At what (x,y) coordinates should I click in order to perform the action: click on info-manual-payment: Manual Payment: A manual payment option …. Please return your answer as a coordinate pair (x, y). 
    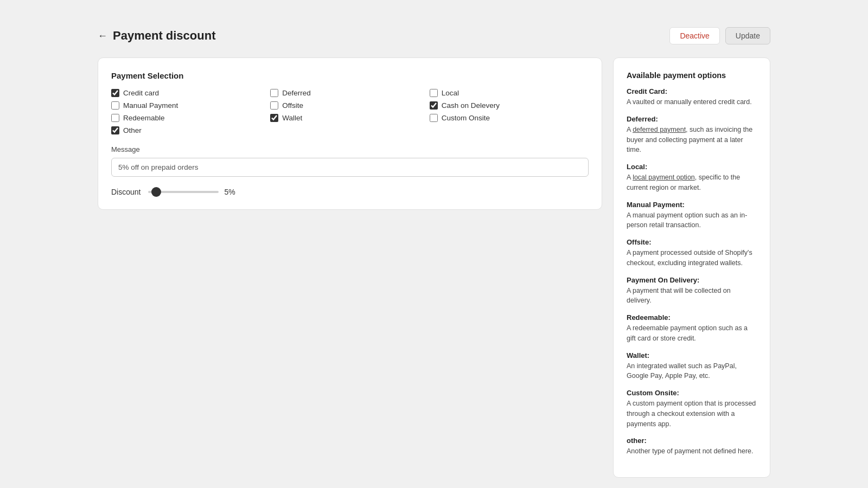
    Looking at the image, I should click on (692, 216).